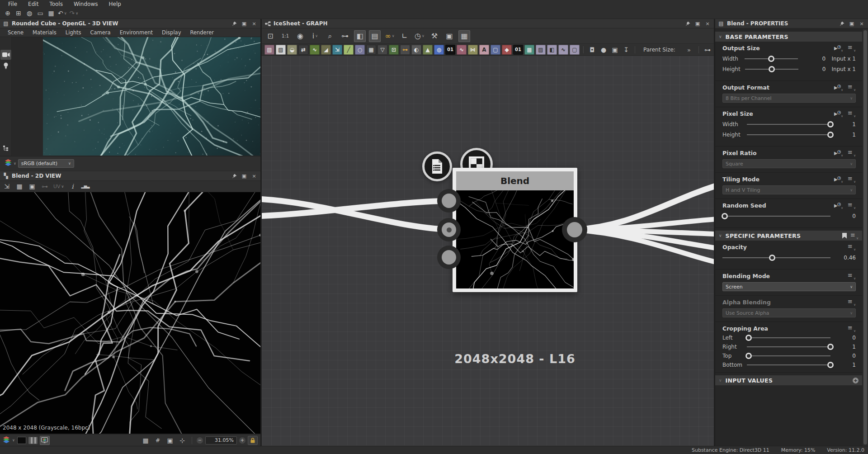 Image resolution: width=868 pixels, height=454 pixels. Describe the element at coordinates (450, 50) in the screenshot. I see `node-grayscale-conversion: 01` at that location.